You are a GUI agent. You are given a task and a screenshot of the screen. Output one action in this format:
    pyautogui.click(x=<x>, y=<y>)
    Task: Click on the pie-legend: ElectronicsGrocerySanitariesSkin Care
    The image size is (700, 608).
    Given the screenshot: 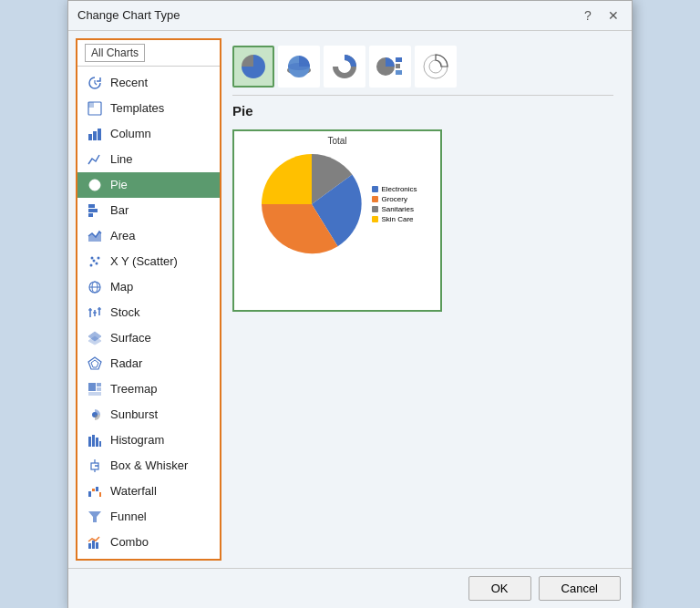 What is the action you would take?
    pyautogui.click(x=394, y=204)
    